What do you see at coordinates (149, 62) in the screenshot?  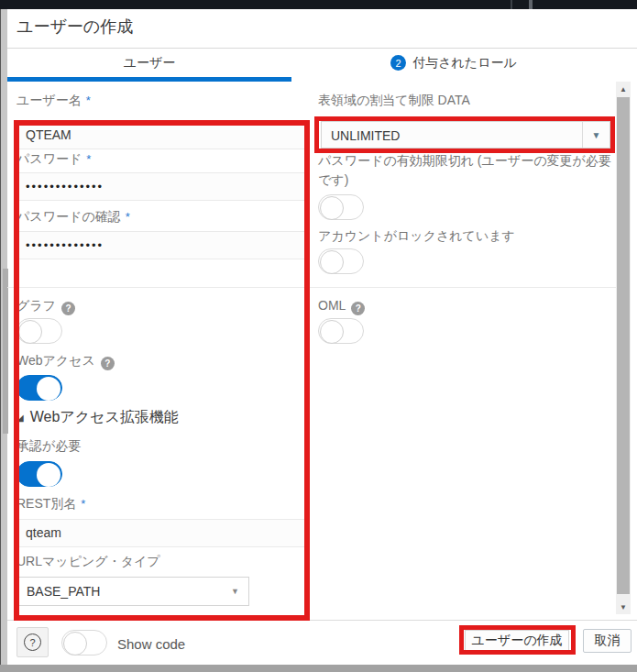 I see `tab-user: ユーザー` at bounding box center [149, 62].